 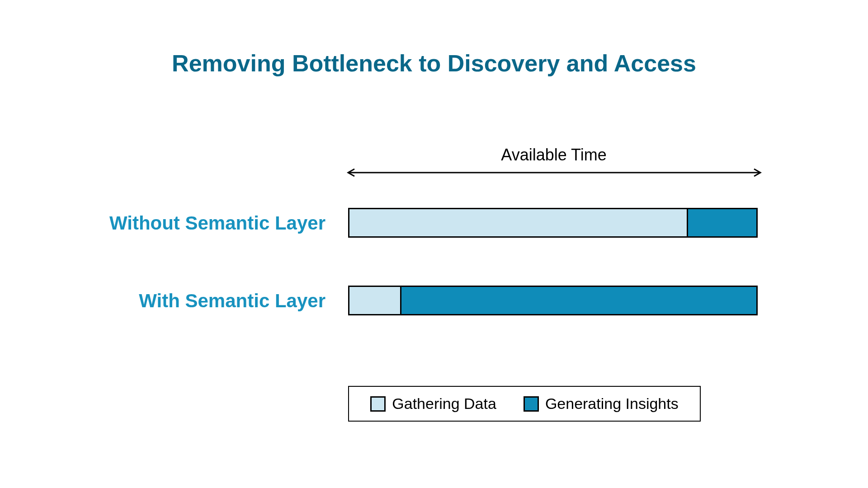 I want to click on row-label-with: With Semantic Layer, so click(x=232, y=301).